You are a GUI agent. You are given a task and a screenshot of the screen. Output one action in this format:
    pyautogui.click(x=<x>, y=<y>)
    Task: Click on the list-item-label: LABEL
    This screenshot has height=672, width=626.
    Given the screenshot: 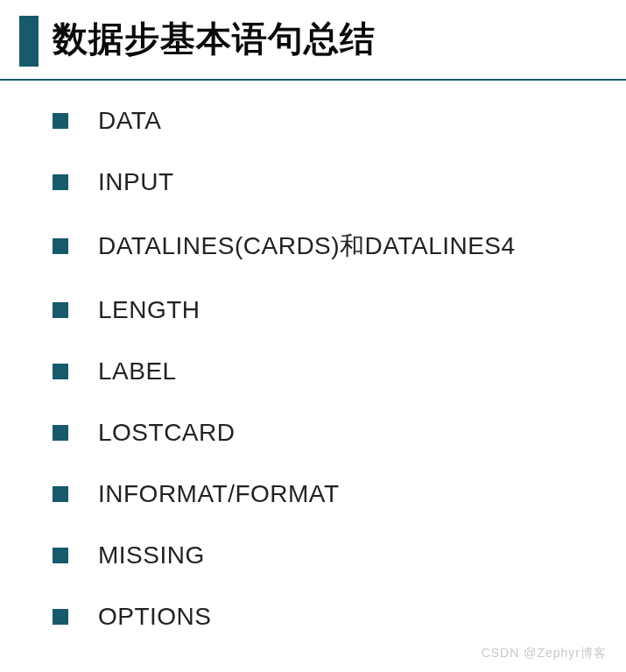 What is the action you would take?
    pyautogui.click(x=137, y=371)
    